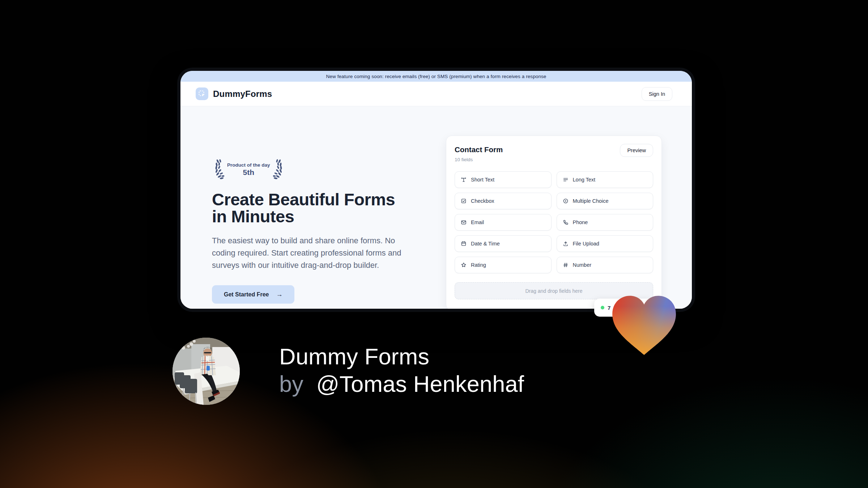  Describe the element at coordinates (246, 295) in the screenshot. I see `cta-label: Get Started Free` at that location.